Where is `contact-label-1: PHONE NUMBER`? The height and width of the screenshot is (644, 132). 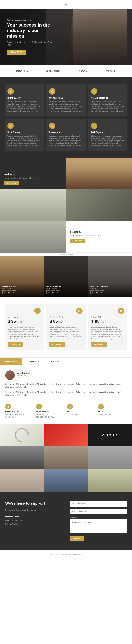
contact-label-1: PHONE NUMBER is located at coordinates (51, 412).